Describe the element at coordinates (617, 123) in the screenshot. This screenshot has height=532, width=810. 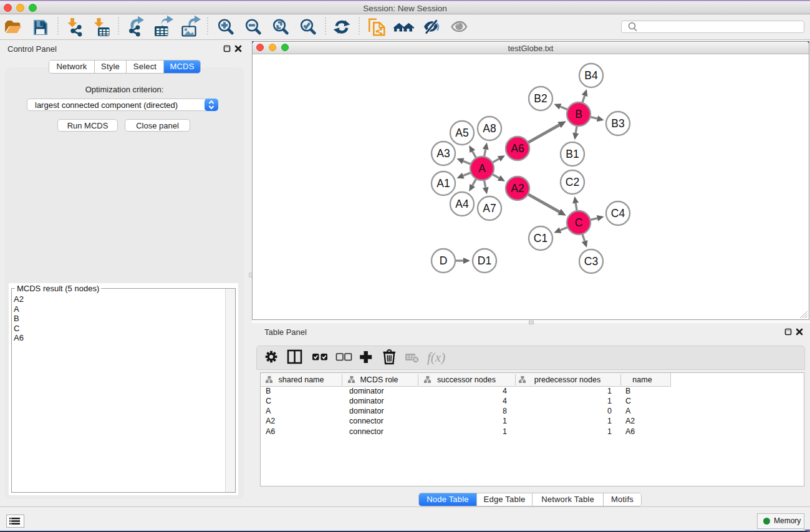
I see `svg-text: B3` at that location.